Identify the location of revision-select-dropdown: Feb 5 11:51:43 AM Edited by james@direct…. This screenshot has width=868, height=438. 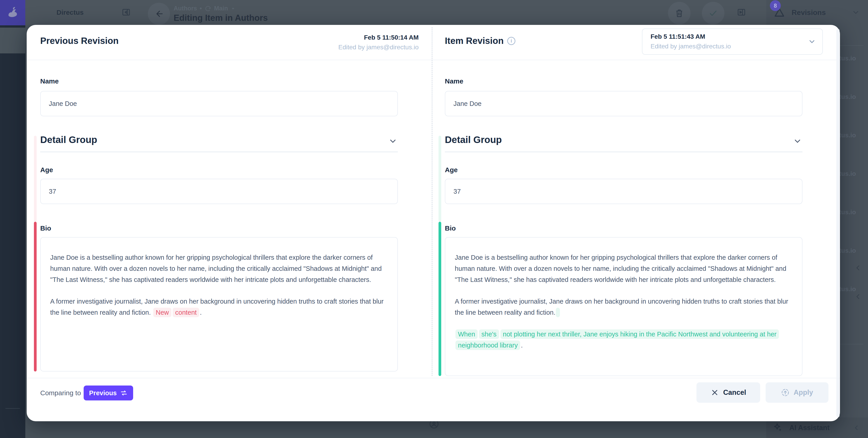
(733, 42).